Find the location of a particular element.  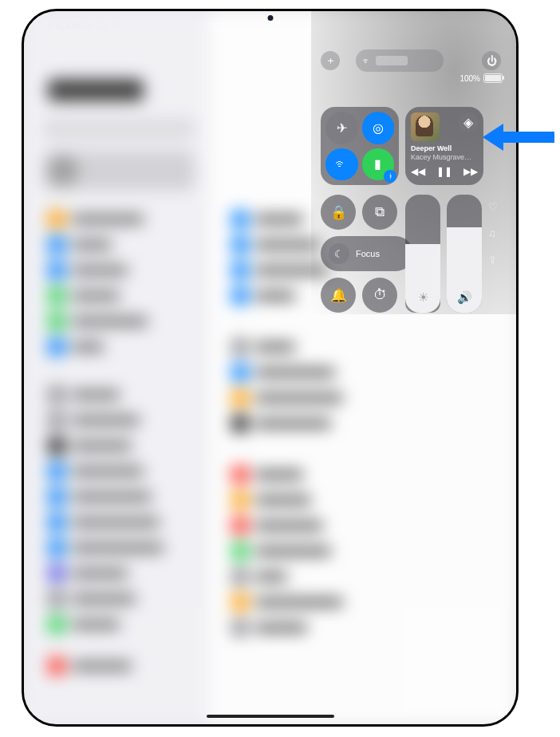

cellular-button: ▮ ᚼ is located at coordinates (378, 164).